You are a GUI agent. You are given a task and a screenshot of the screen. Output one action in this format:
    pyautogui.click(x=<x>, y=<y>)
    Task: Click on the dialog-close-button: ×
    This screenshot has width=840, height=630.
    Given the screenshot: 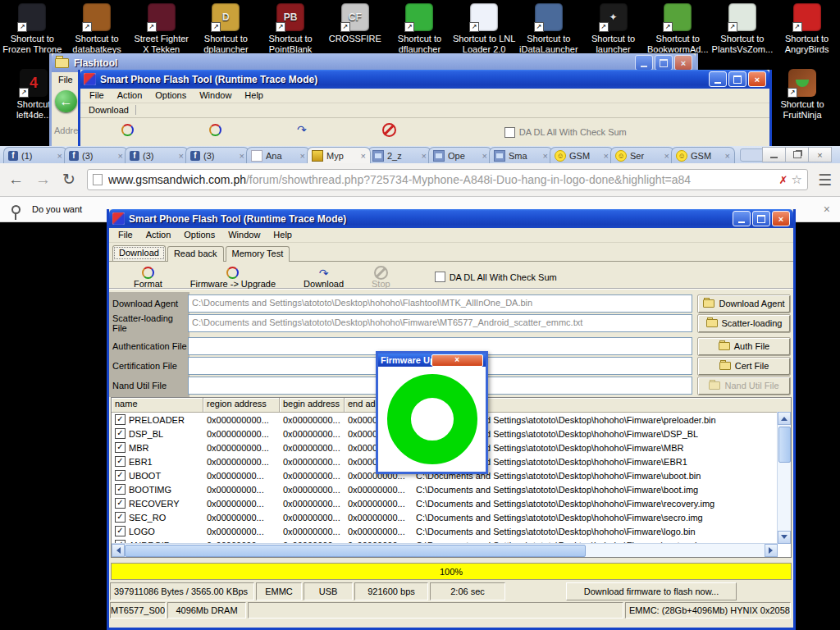 What is the action you would take?
    pyautogui.click(x=458, y=361)
    